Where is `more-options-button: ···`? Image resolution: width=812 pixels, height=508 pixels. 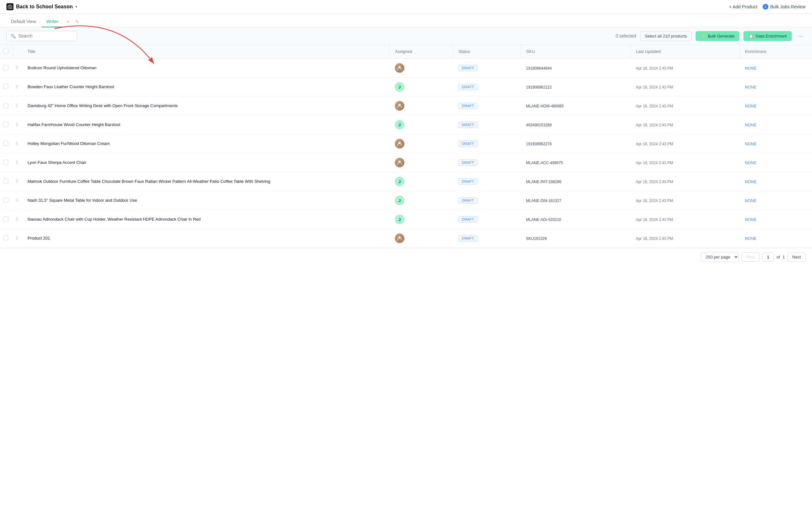
more-options-button: ··· is located at coordinates (801, 36).